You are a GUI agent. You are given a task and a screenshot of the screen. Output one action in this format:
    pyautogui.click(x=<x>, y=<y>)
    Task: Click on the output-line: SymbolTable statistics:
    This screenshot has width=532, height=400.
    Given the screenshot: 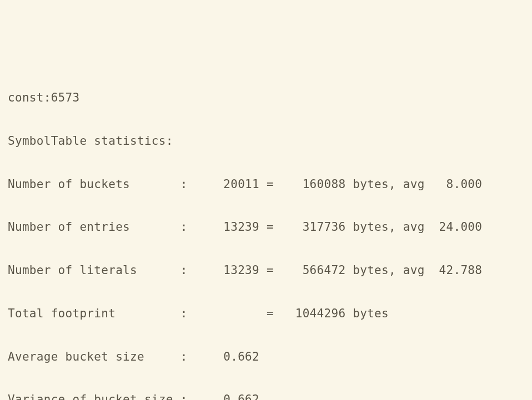 What is the action you would take?
    pyautogui.click(x=266, y=141)
    